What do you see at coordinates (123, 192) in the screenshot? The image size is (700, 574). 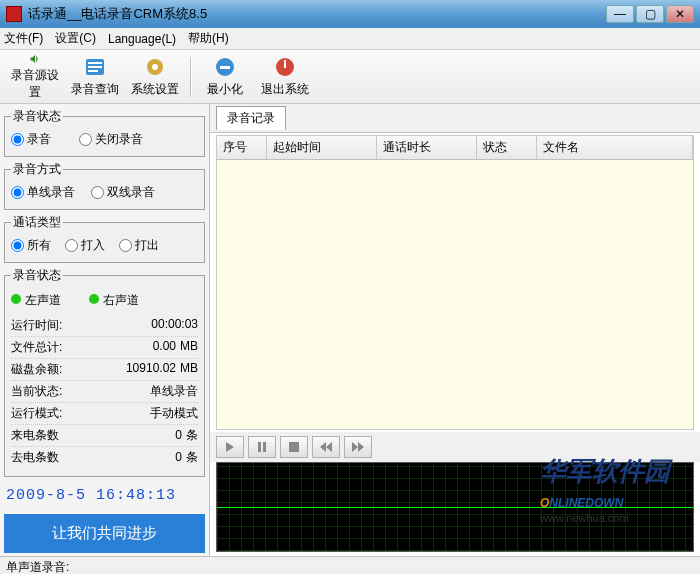 I see `radio-dual-line: 双线录音` at bounding box center [123, 192].